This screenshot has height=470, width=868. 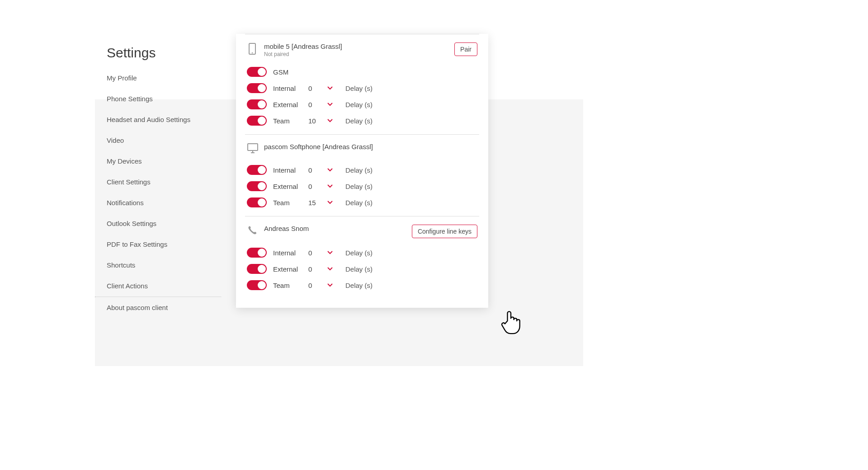 What do you see at coordinates (288, 72) in the screenshot?
I see `gsm-label: GSM` at bounding box center [288, 72].